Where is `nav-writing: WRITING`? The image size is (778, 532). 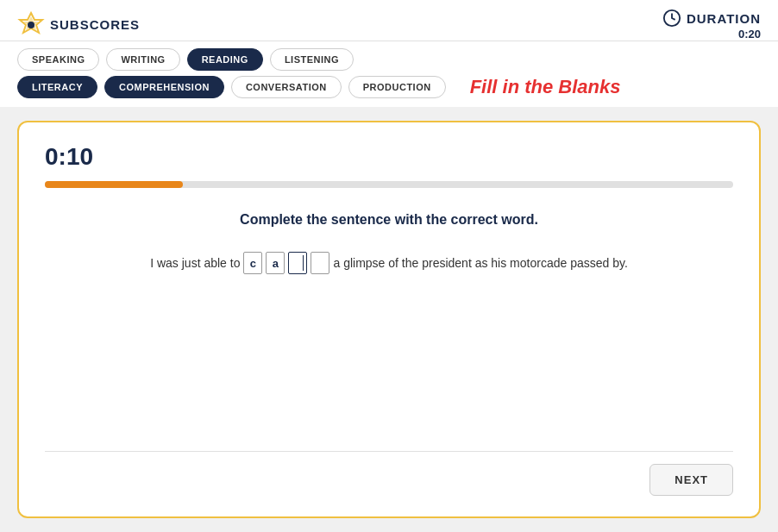 nav-writing: WRITING is located at coordinates (143, 59).